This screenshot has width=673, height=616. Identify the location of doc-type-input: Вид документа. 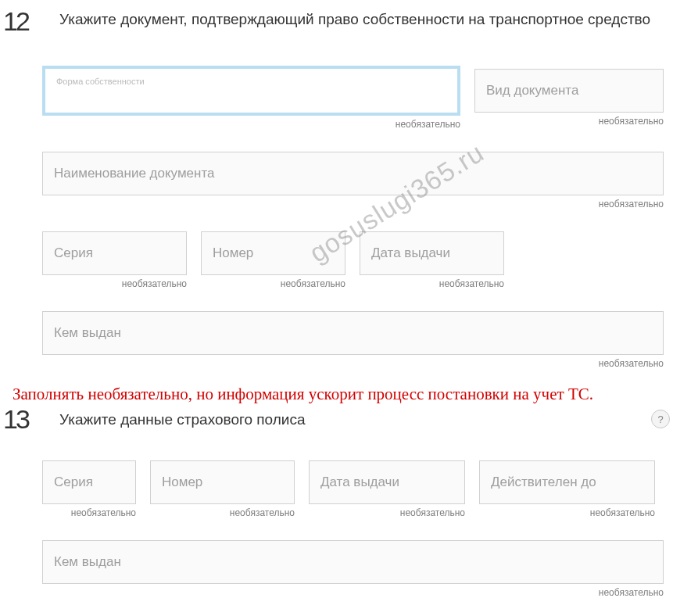
(569, 91).